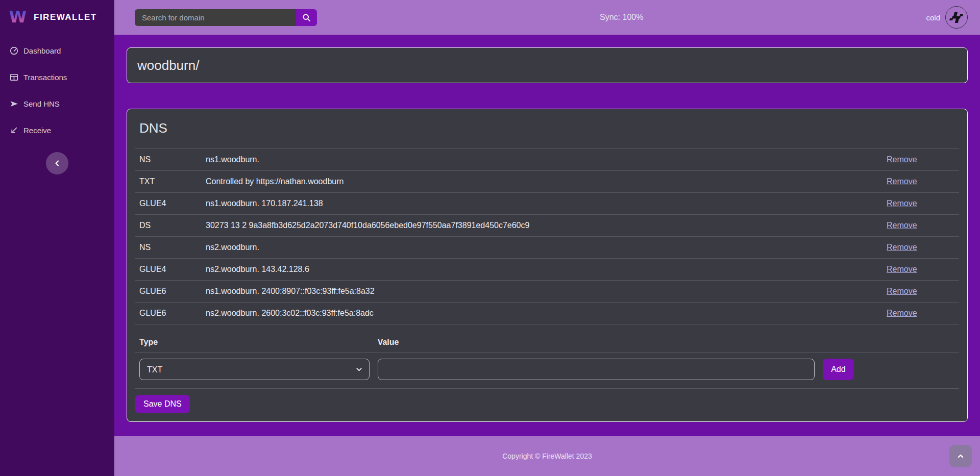 The image size is (980, 476). I want to click on dns-record-row: GLUE4 ns2.woodburn. 143.42.128.6 Remove, so click(547, 269).